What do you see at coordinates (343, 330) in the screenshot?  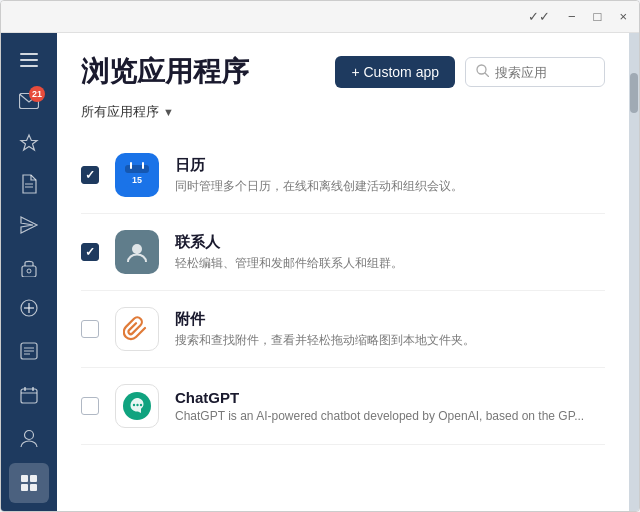 I see `list-item: 附件搜索和查找附件，查看并轻松拖动缩略图到本地文件夹。` at bounding box center [343, 330].